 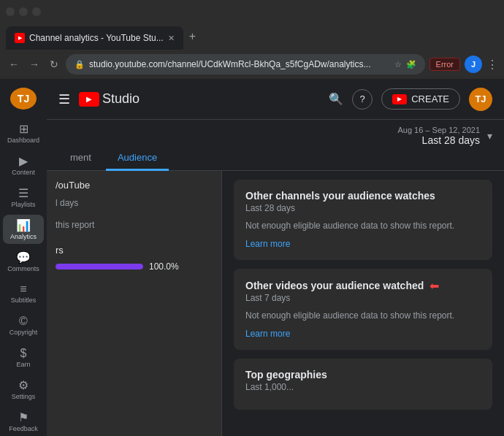 I want to click on copyright-icon: ©, so click(x=23, y=321).